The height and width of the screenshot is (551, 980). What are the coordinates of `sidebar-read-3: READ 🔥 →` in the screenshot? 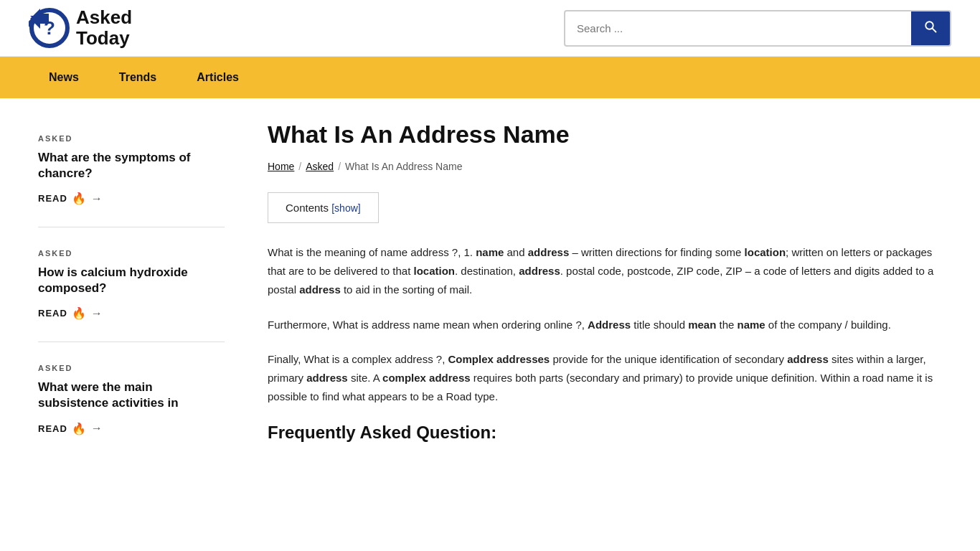 It's located at (131, 429).